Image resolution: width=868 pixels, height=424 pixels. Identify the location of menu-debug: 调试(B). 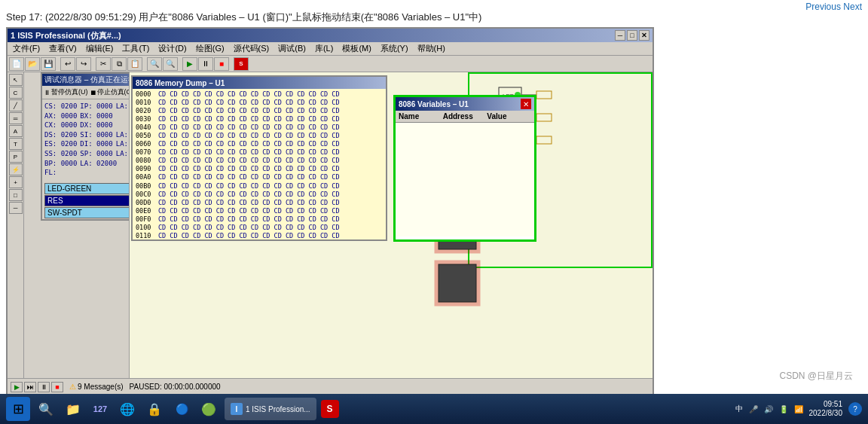
(292, 48).